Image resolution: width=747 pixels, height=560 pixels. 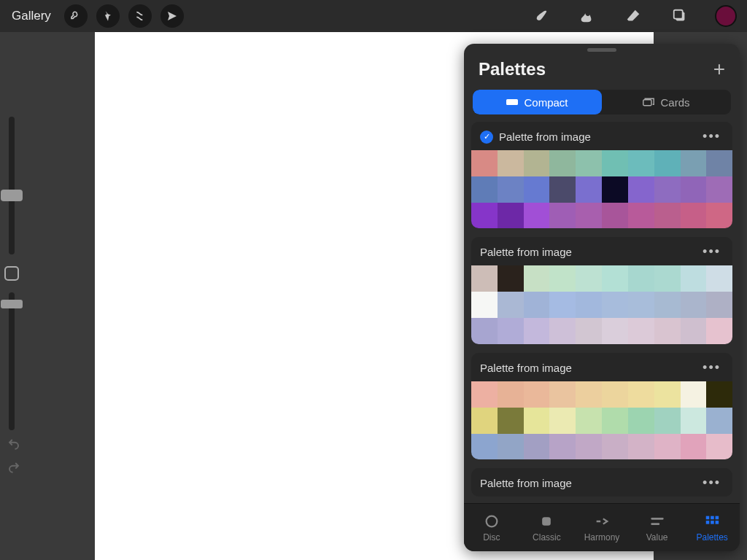 What do you see at coordinates (657, 528) in the screenshot?
I see `tab-value: Value` at bounding box center [657, 528].